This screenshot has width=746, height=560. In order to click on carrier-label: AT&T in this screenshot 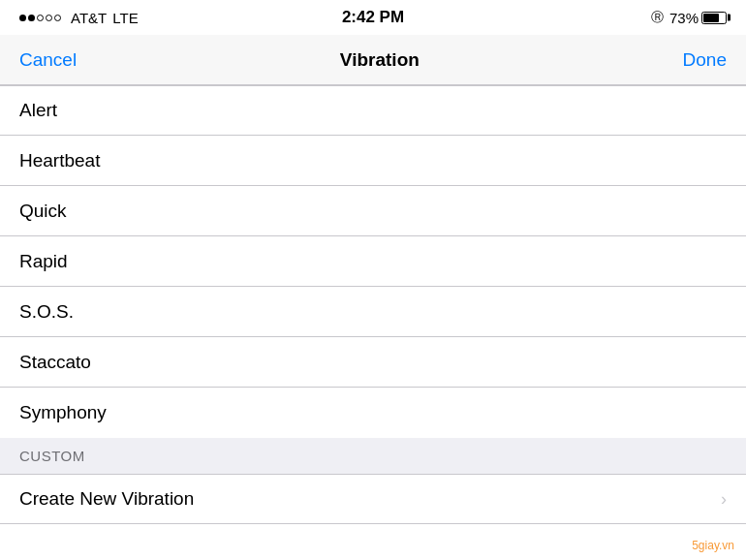, I will do `click(89, 17)`.